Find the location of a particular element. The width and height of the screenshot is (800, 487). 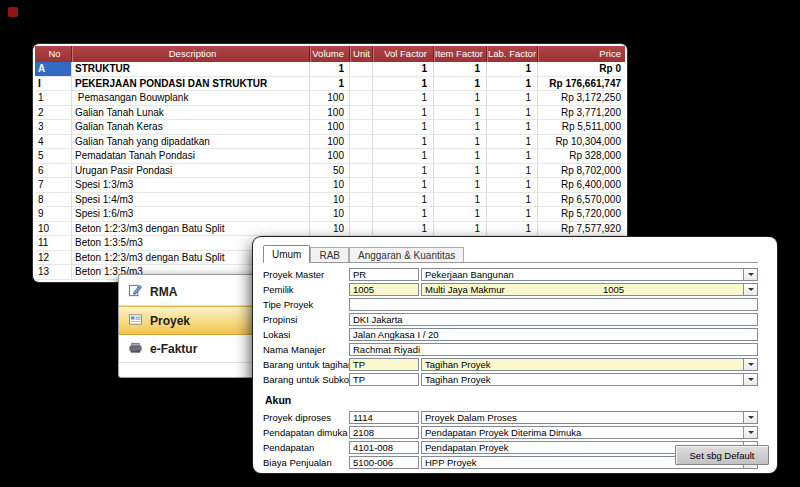

table-row: 9Spesi 1:6/m310111Rp 5,720,000 is located at coordinates (330, 214).